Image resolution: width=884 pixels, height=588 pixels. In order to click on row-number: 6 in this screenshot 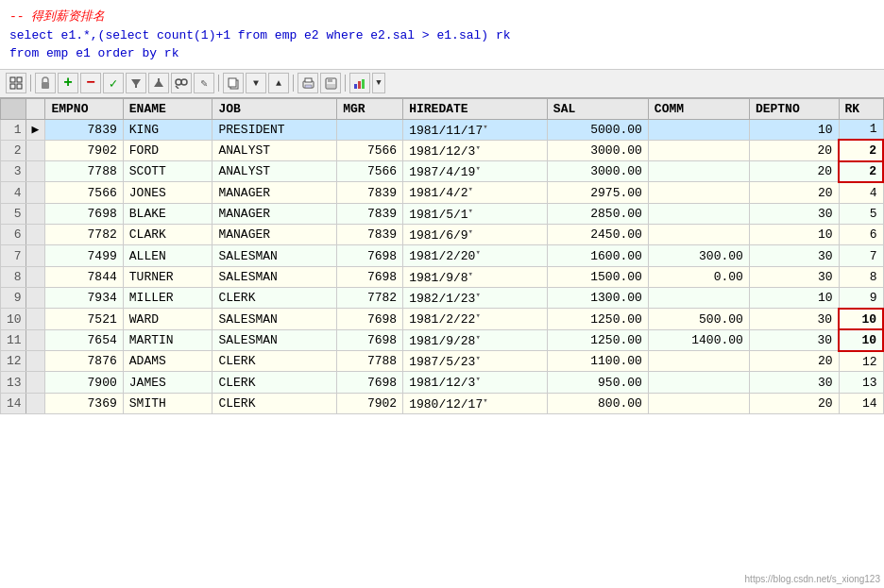, I will do `click(13, 235)`.